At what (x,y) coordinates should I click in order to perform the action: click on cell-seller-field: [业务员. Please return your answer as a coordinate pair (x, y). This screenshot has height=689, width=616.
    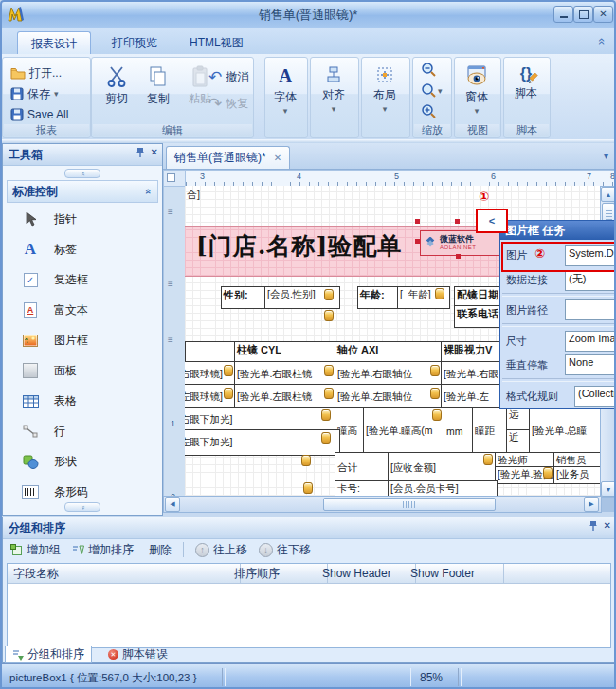
    Looking at the image, I should click on (577, 476).